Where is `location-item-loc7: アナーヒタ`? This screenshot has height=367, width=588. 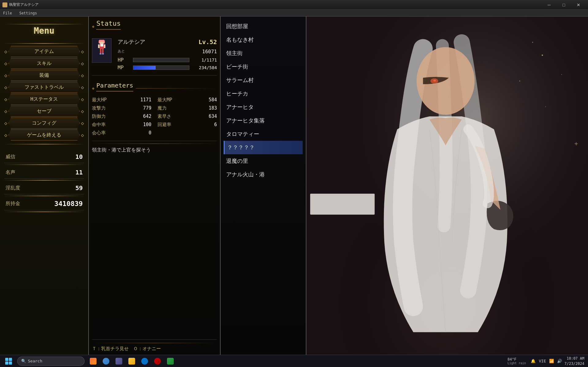 location-item-loc7: アナーヒタ is located at coordinates (263, 107).